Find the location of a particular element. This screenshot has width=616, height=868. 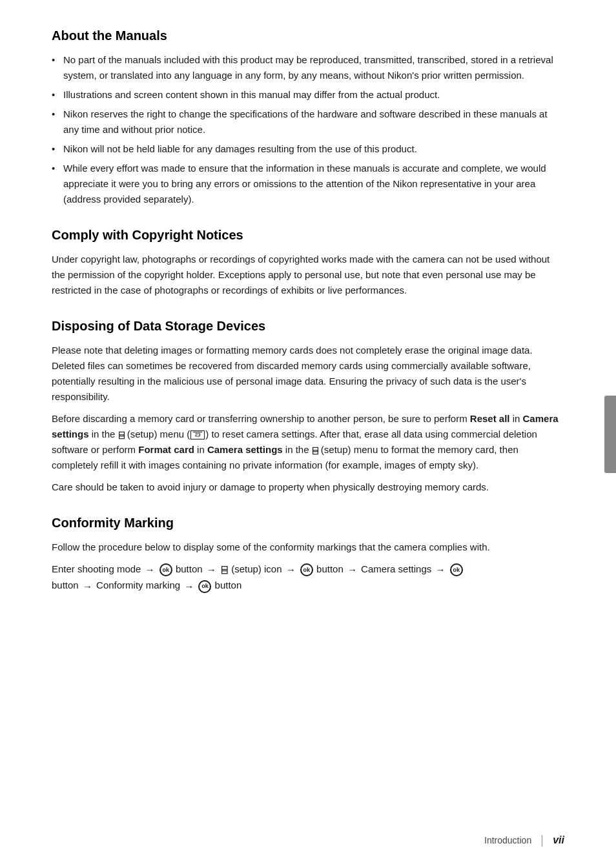

about-manuals-title: About the Manuals is located at coordinates (308, 36).